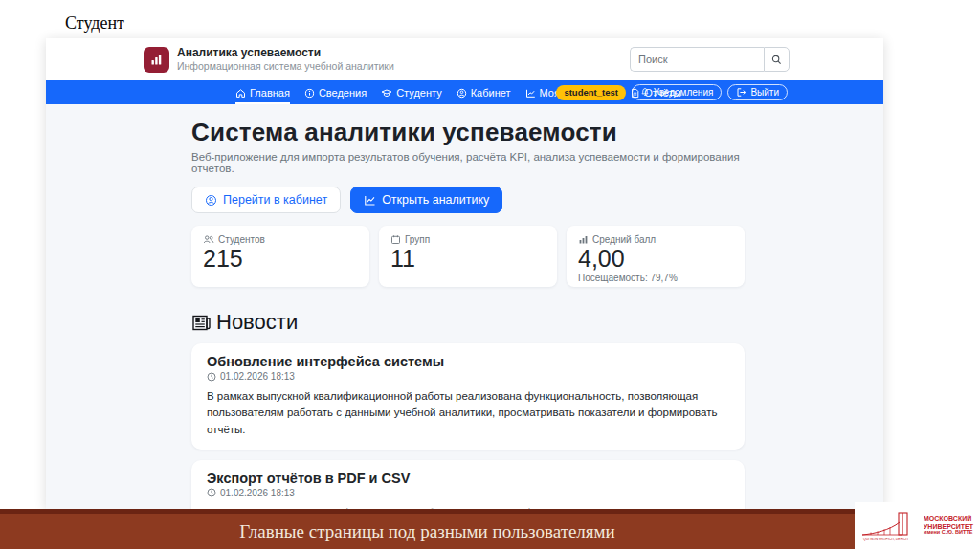 The image size is (980, 549). What do you see at coordinates (758, 92) in the screenshot?
I see `logout-button: Выйти` at bounding box center [758, 92].